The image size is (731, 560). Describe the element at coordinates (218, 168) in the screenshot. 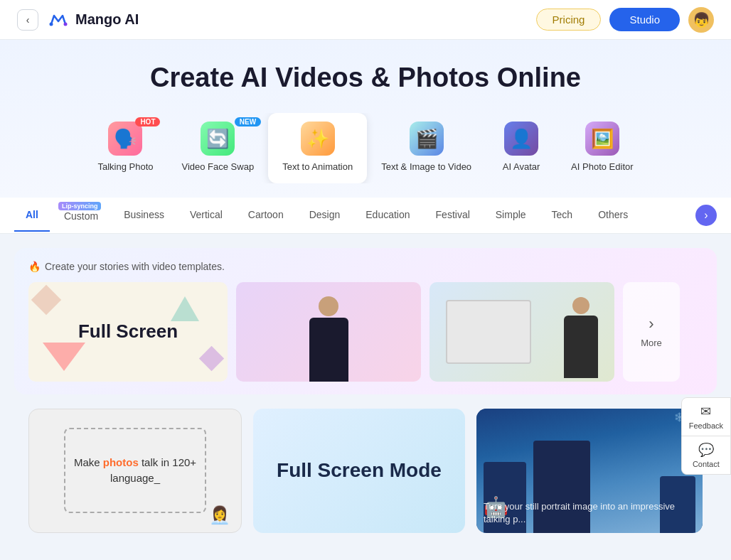

I see `face-swap-label: Video Face Swap` at that location.